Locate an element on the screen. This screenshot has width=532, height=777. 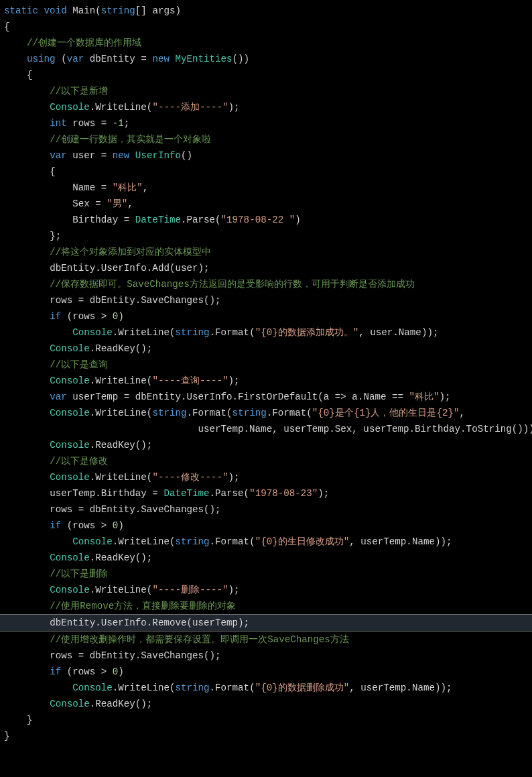
code-line: int rows = -1; is located at coordinates (266, 123).